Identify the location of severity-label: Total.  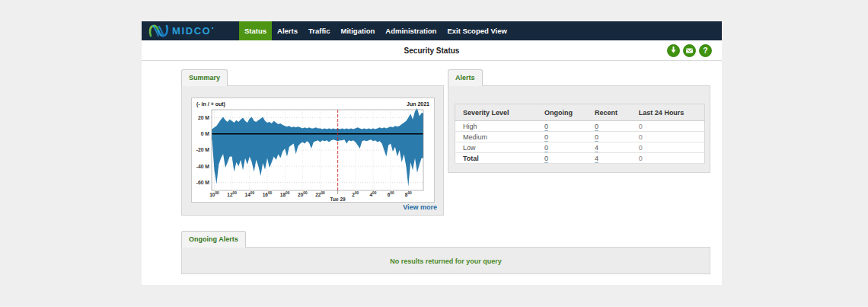
(496, 158).